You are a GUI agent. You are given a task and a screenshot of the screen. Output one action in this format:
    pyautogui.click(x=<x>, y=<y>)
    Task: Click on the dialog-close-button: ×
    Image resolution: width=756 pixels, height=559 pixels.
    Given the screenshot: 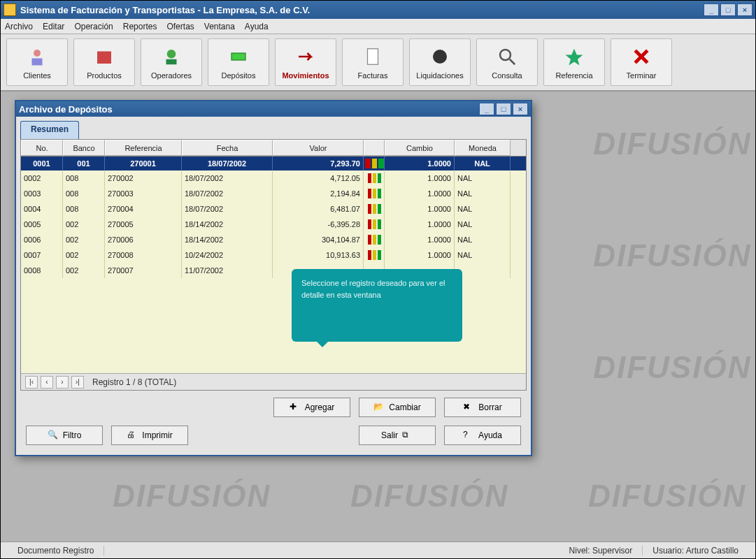 What is the action you would take?
    pyautogui.click(x=520, y=109)
    